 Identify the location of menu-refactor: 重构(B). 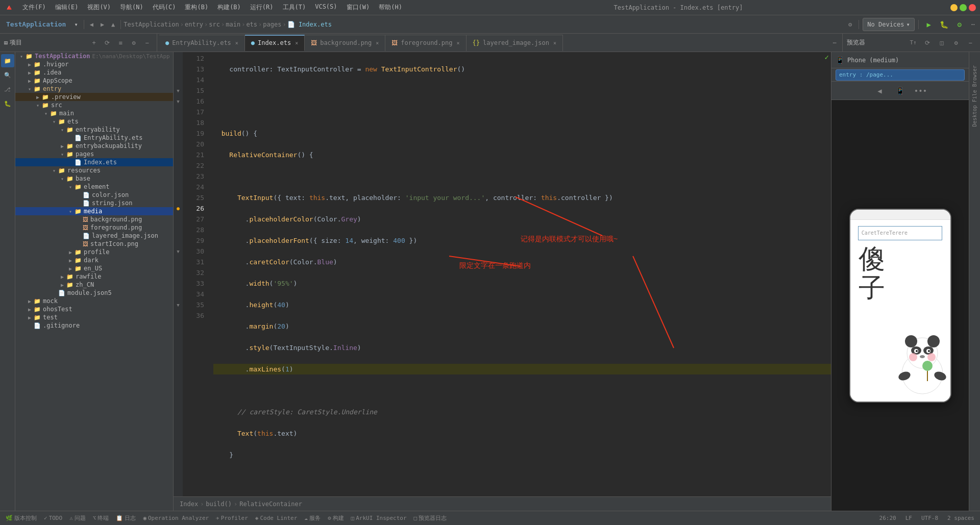
(197, 7).